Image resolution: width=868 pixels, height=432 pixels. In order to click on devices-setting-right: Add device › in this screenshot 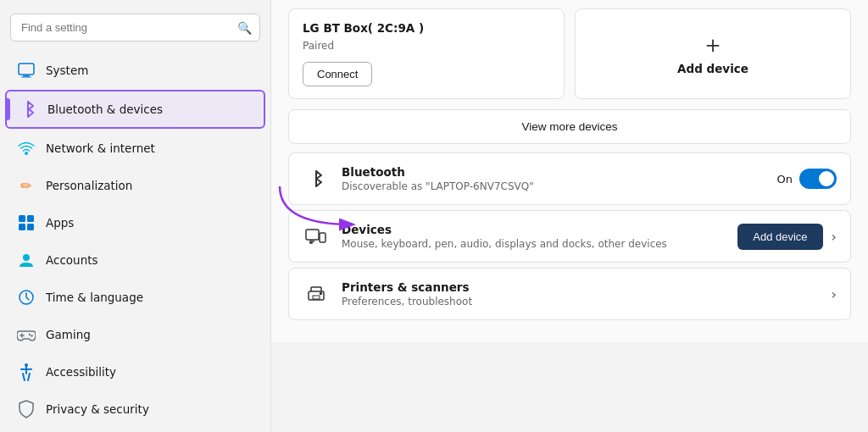, I will do `click(787, 237)`.